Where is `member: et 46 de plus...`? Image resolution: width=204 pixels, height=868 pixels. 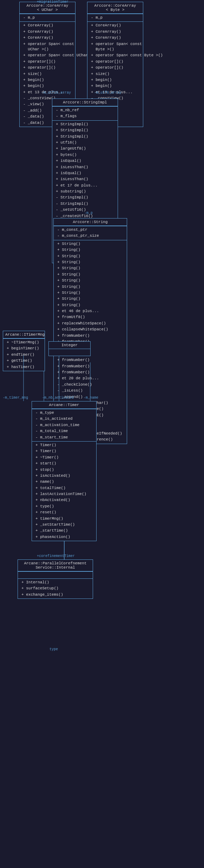
member: et 46 de plus... is located at coordinates (90, 311).